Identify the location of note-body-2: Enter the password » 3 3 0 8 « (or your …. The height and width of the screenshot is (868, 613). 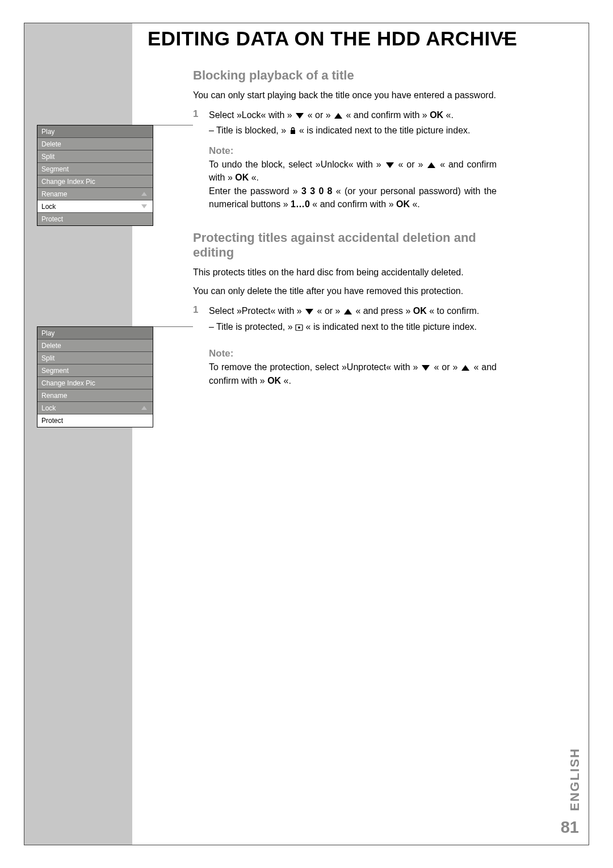
(353, 198).